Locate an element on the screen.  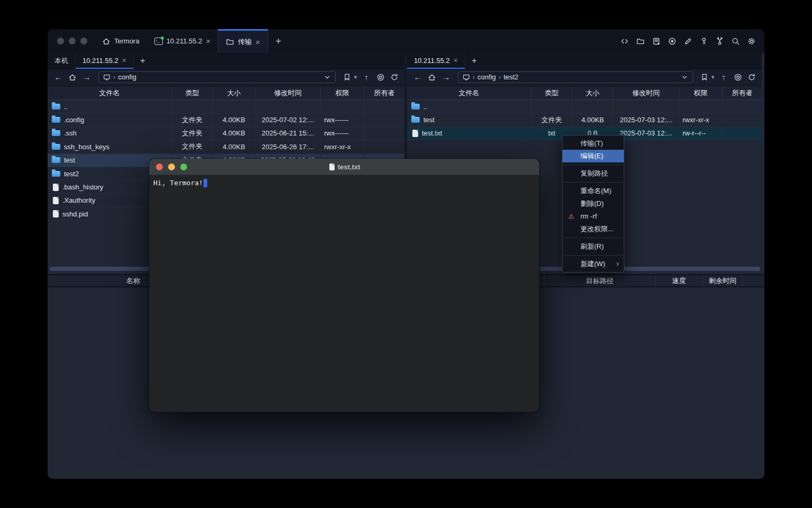
editor-text: Hi, Termora! is located at coordinates (178, 183).